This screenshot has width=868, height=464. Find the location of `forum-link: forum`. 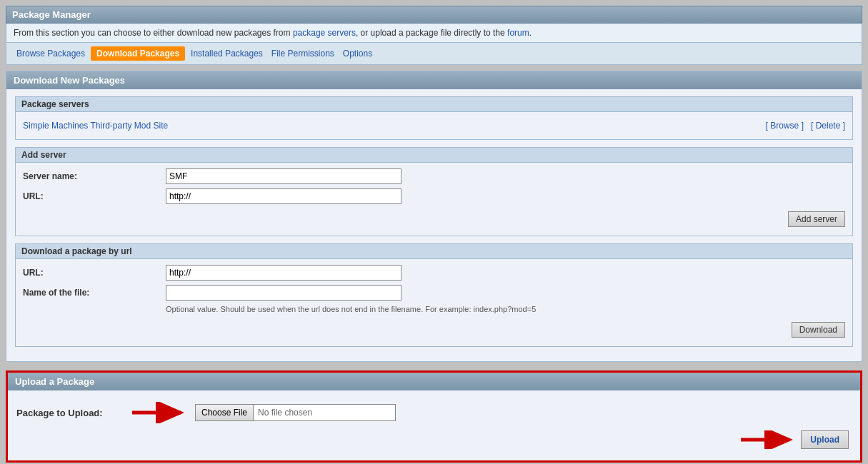

forum-link: forum is located at coordinates (519, 33).